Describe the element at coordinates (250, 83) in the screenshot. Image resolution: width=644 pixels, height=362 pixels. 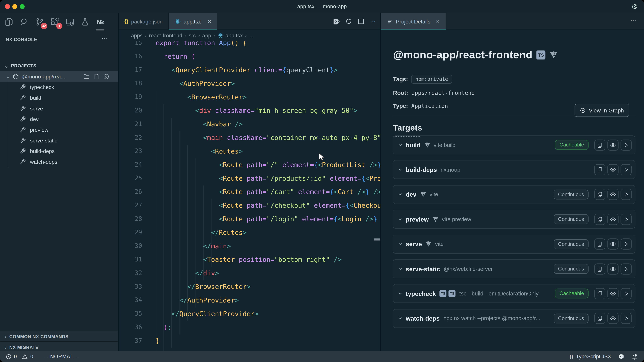
I see `code-line-18: 18 <AuthProvider>` at that location.